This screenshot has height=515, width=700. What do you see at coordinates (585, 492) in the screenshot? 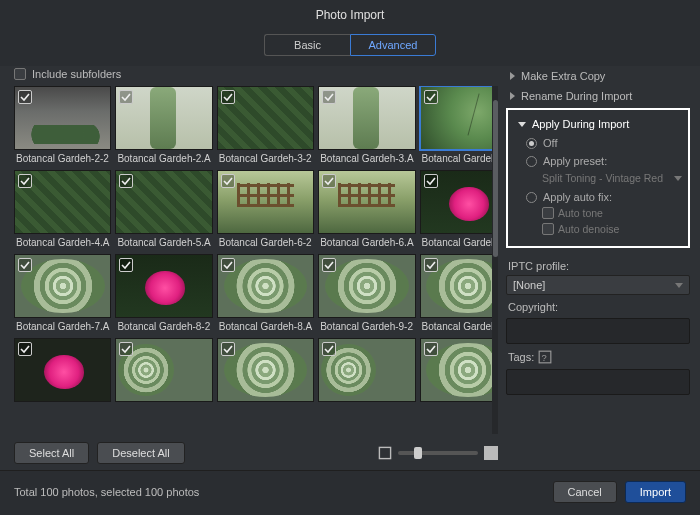
I see `cancel-button: Cancel` at bounding box center [585, 492].